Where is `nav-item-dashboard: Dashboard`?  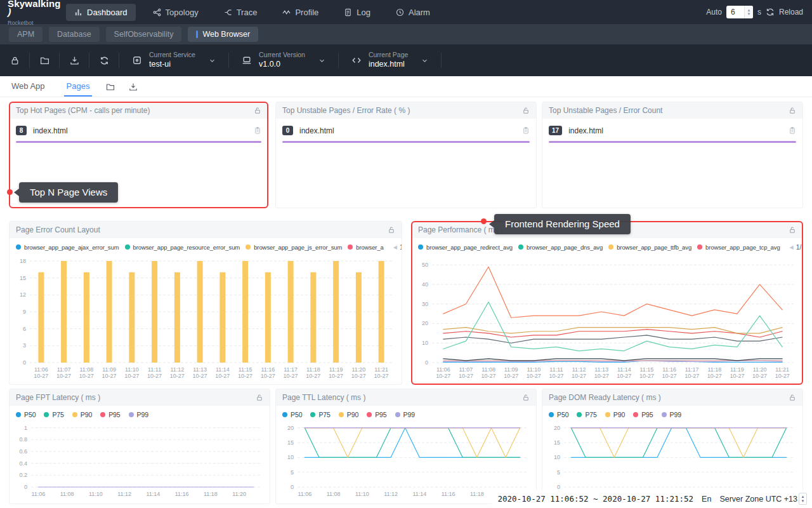
nav-item-dashboard: Dashboard is located at coordinates (101, 13).